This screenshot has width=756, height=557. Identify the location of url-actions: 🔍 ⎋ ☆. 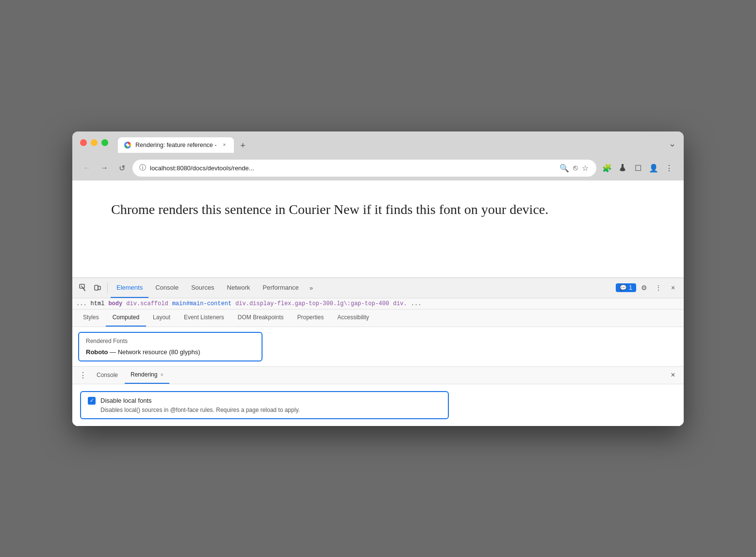
(574, 168).